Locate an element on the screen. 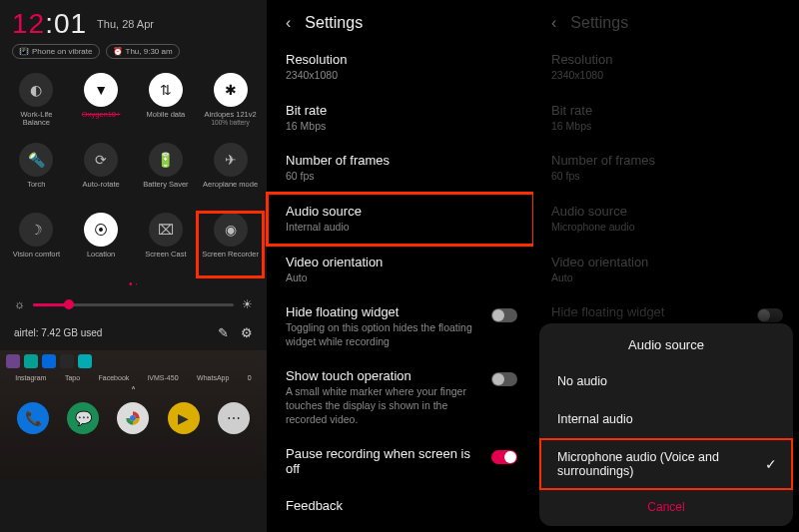 The image size is (799, 532). qs-tile-screen-cast: ⌧Screen Cast is located at coordinates (166, 245).